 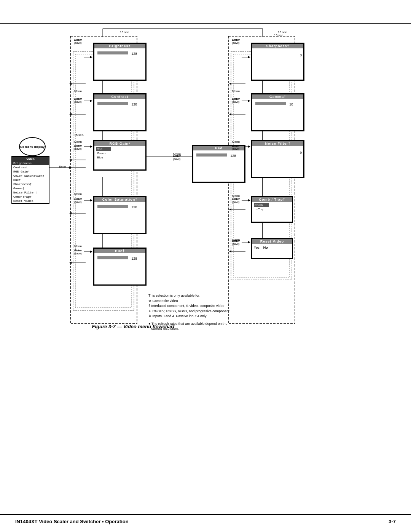 What do you see at coordinates (301, 55) in the screenshot?
I see `sharpness-value: 3` at bounding box center [301, 55].